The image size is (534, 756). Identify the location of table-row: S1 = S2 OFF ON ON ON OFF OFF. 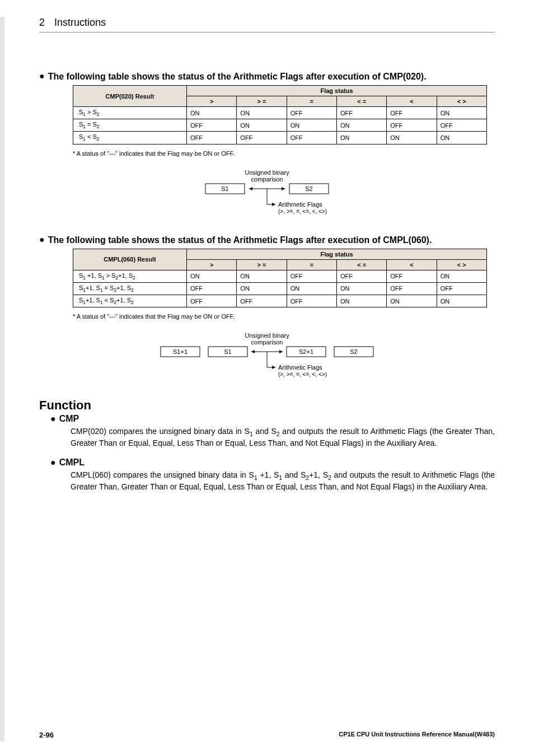
(280, 125).